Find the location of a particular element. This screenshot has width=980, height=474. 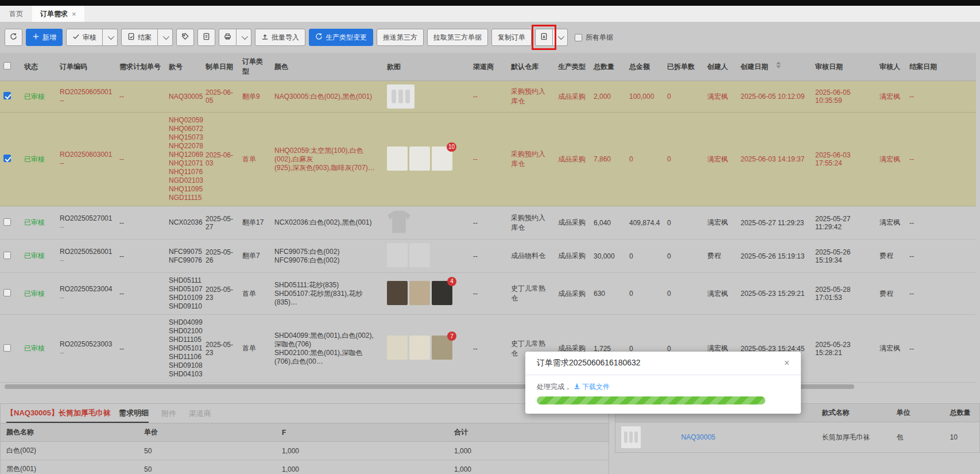

column-header-生产类型: 生产类型 is located at coordinates (572, 67).